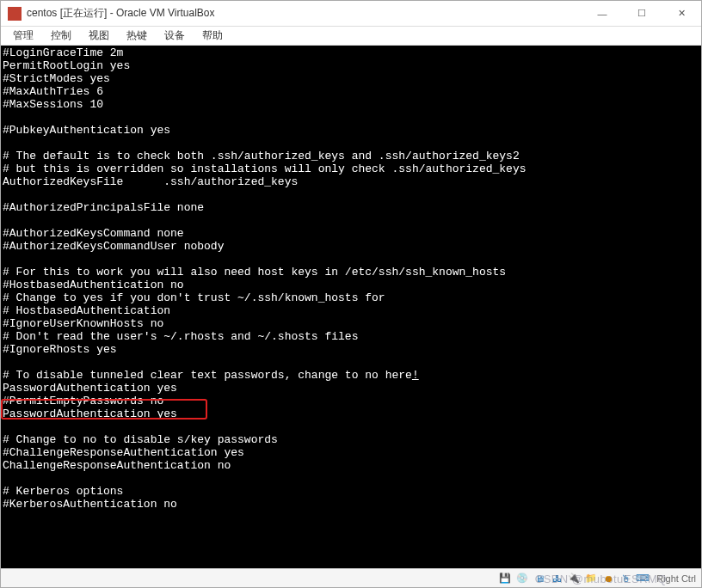 Image resolution: width=702 pixels, height=588 pixels. I want to click on record-icon: ⏺, so click(608, 579).